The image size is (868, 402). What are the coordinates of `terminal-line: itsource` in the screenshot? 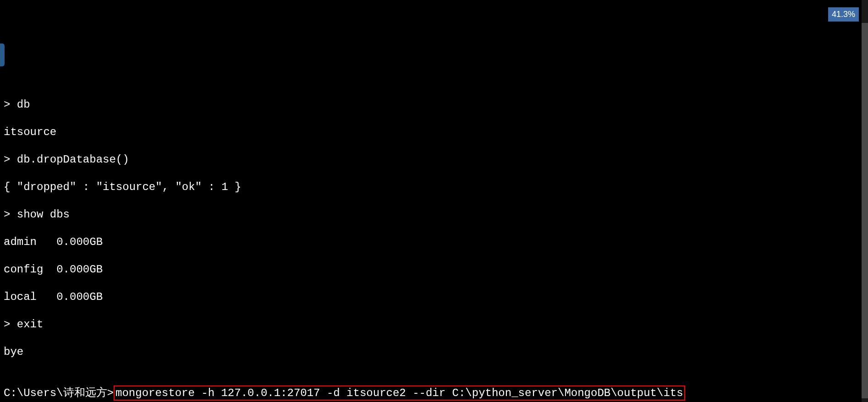 It's located at (434, 132).